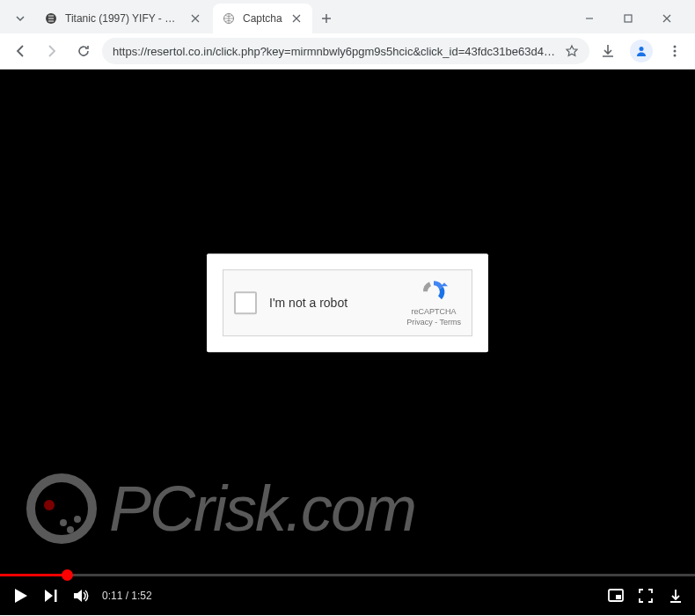  Describe the element at coordinates (348, 596) in the screenshot. I see `video-player-controls: 0:11 / 1:52` at that location.